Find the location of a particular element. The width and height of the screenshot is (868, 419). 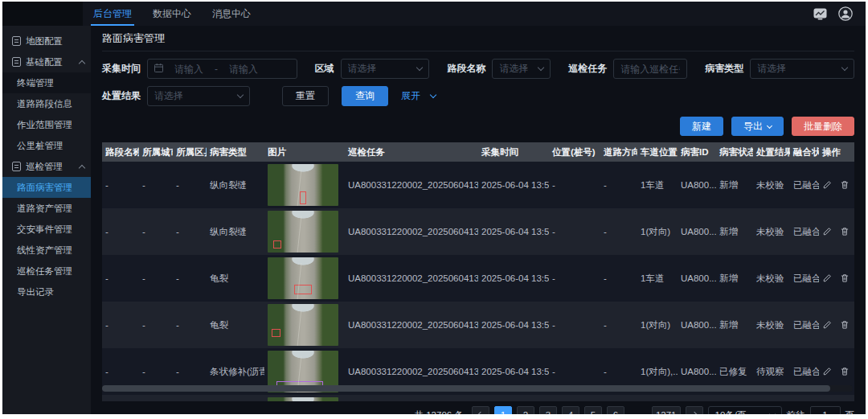

page-button-6: 6 is located at coordinates (616, 410).